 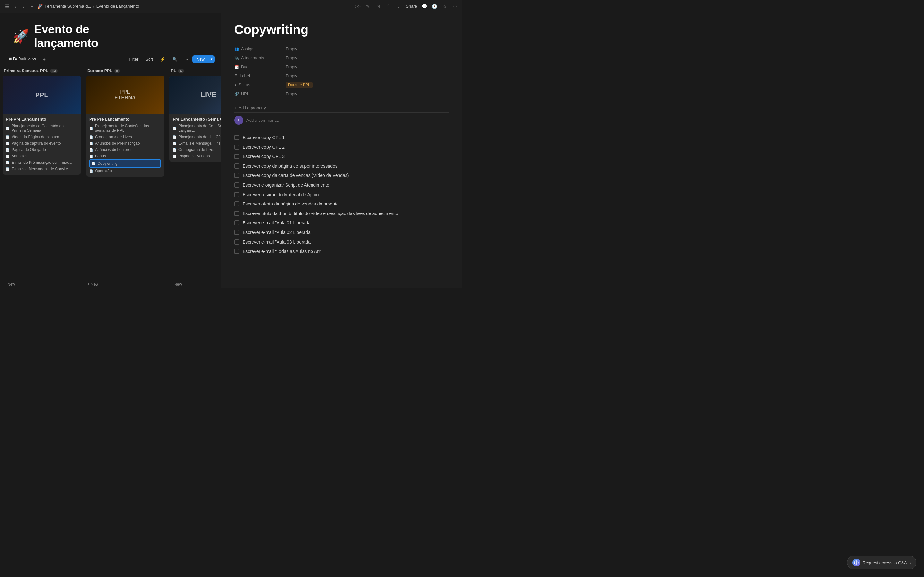 What do you see at coordinates (42, 125) in the screenshot?
I see `kanban-card-ppl1: PPL Pré Pré Lançamento 📄 Planejamento de…` at bounding box center [42, 125].